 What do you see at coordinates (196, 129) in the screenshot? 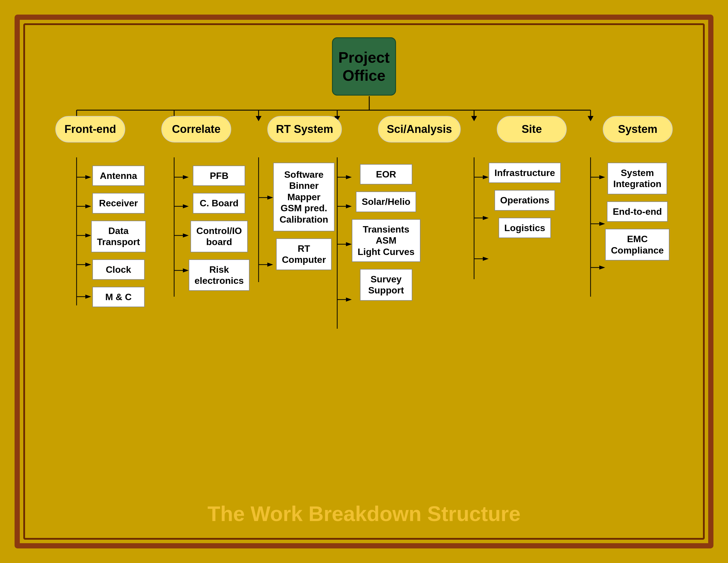
I see `l1-correlate: Correlate` at bounding box center [196, 129].